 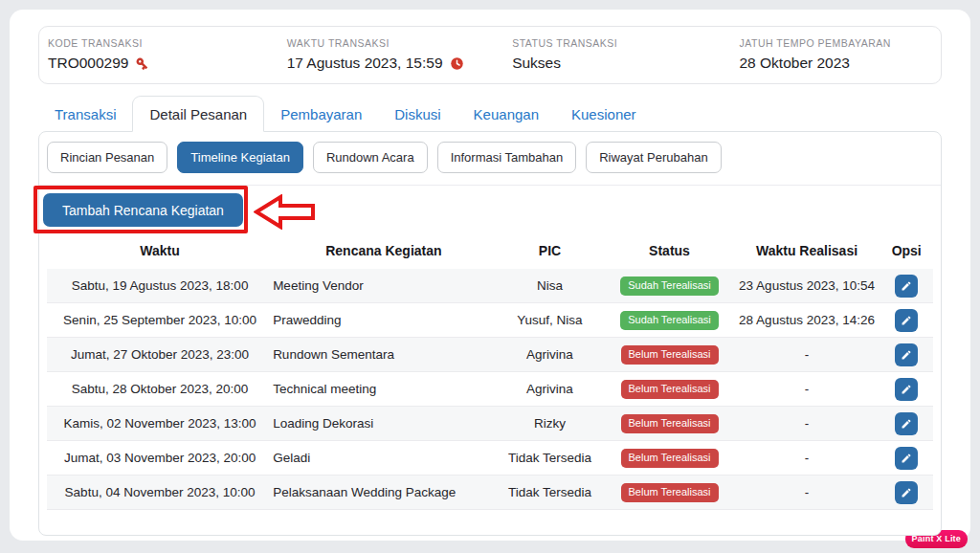 What do you see at coordinates (396, 43) in the screenshot?
I see `info-label: WAKTU TRANSAKSI` at bounding box center [396, 43].